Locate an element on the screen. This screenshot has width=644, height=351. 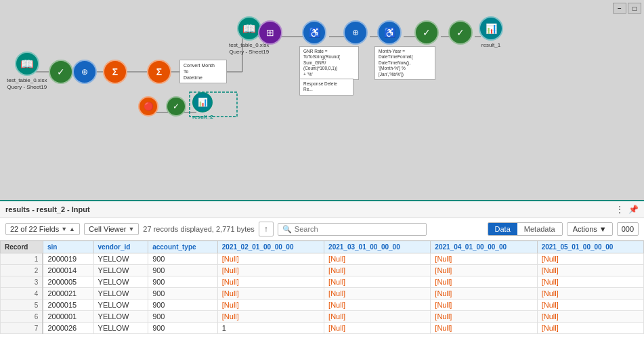
sort-ascending-button: ↑ is located at coordinates (266, 229).